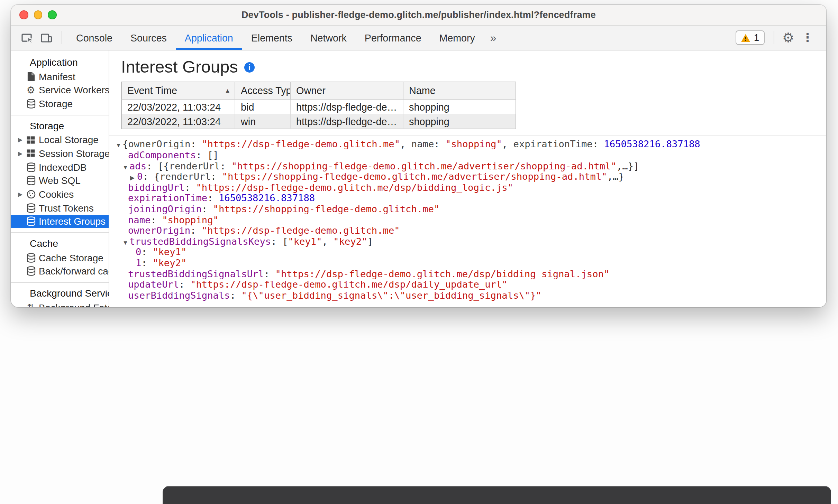 Image resolution: width=838 pixels, height=504 pixels. Describe the element at coordinates (468, 274) in the screenshot. I see `tree-row: trustedBiddingSignalsUrl: "https://dsp-f…` at that location.